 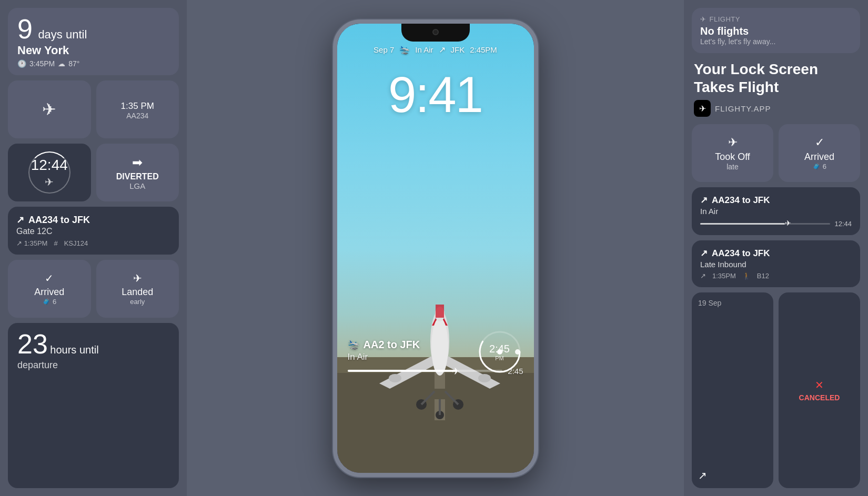 I want to click on arrived-right-label: Arrived, so click(x=820, y=157).